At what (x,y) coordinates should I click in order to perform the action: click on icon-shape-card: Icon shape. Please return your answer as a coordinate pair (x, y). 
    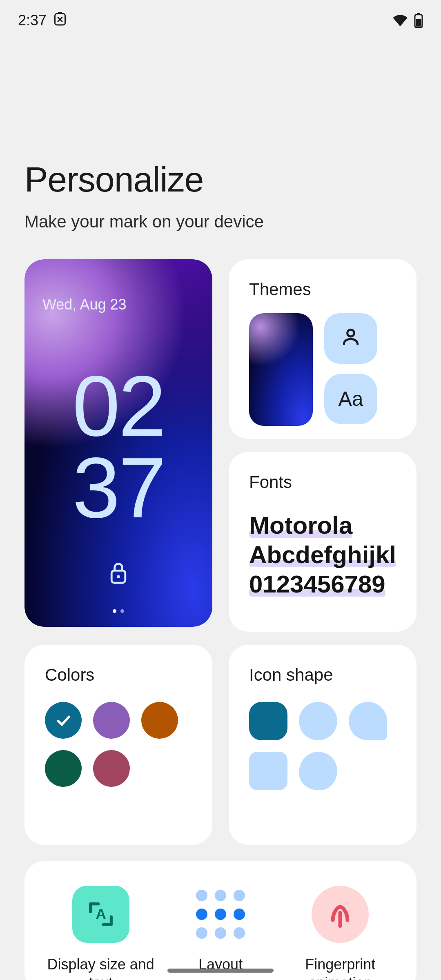
    Looking at the image, I should click on (323, 745).